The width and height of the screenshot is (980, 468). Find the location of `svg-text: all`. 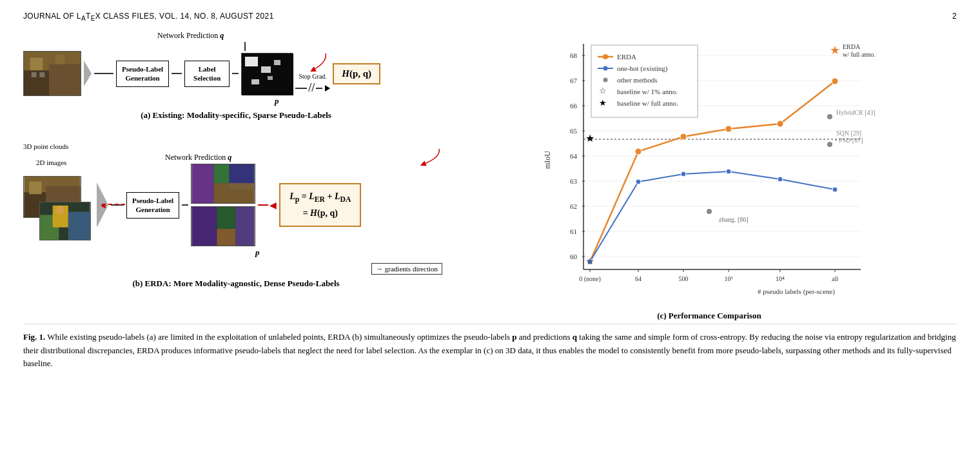

svg-text: all is located at coordinates (835, 278).